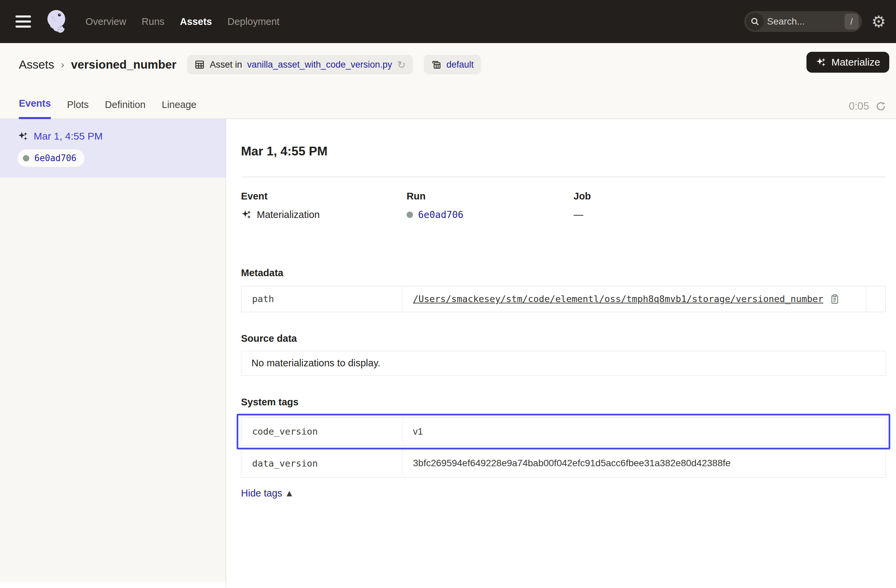 The width and height of the screenshot is (896, 588). I want to click on page-title: versioned_number, so click(123, 65).